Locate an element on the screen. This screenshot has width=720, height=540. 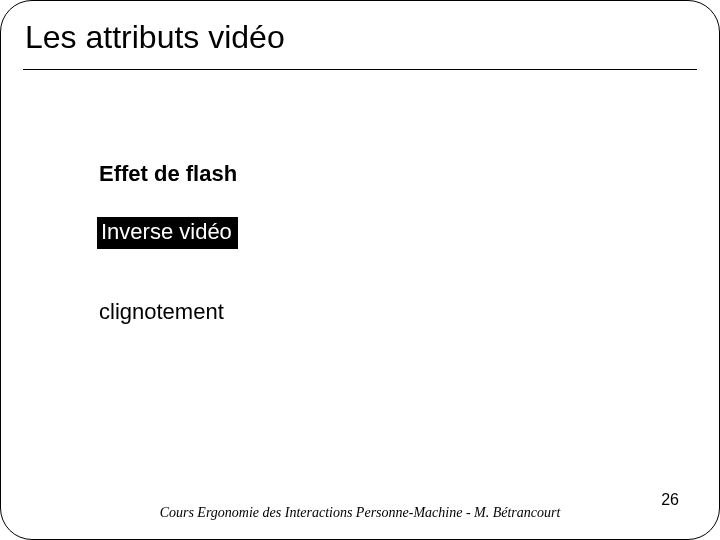
footer-text: Cours Ergonomie des Interactions Personn… is located at coordinates (360, 513).